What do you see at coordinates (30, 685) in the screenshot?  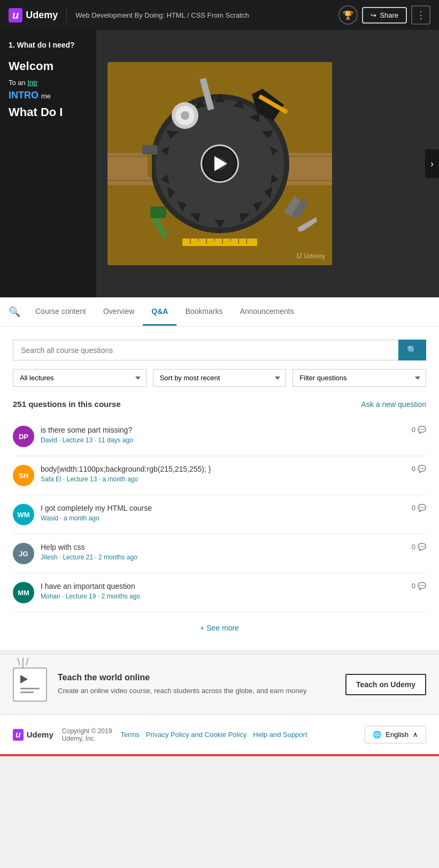 I see `teach-icon-wrapper` at bounding box center [30, 685].